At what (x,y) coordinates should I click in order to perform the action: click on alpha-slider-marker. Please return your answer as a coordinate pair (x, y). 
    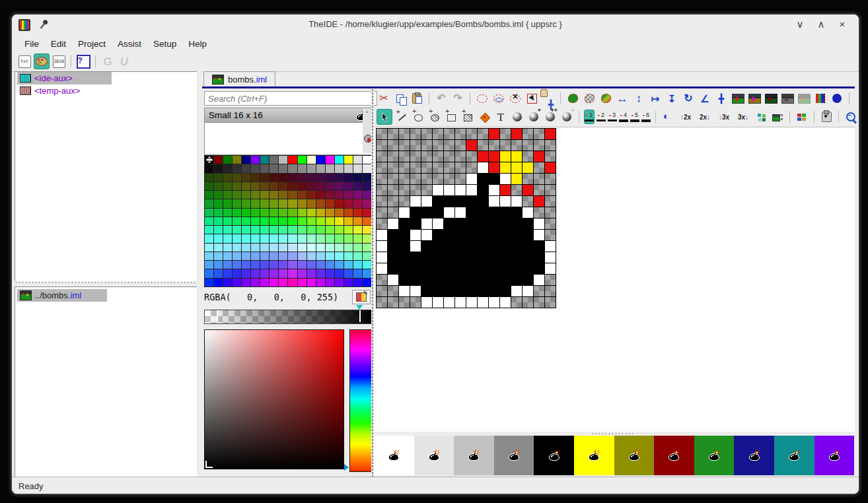
    Looking at the image, I should click on (359, 308).